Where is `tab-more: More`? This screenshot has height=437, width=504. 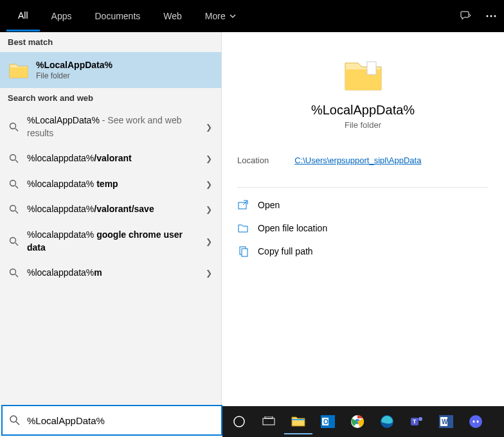 tab-more: More is located at coordinates (221, 17).